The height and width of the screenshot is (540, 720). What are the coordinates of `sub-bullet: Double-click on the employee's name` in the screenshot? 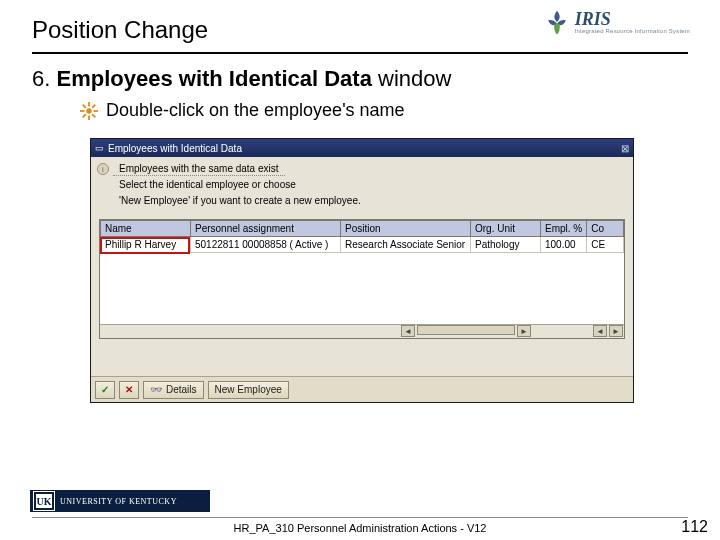 It's located at (242, 110).